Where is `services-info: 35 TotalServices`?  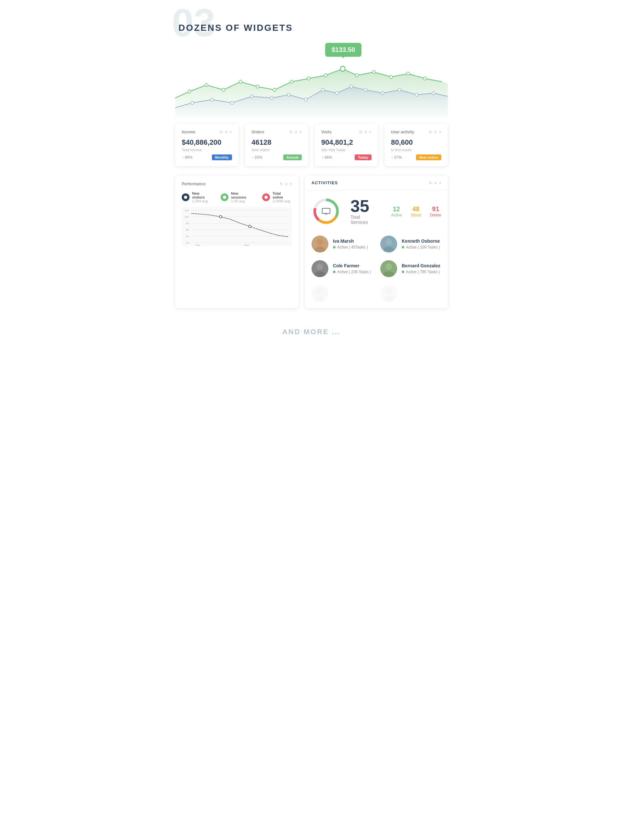 services-info: 35 TotalServices is located at coordinates (360, 211).